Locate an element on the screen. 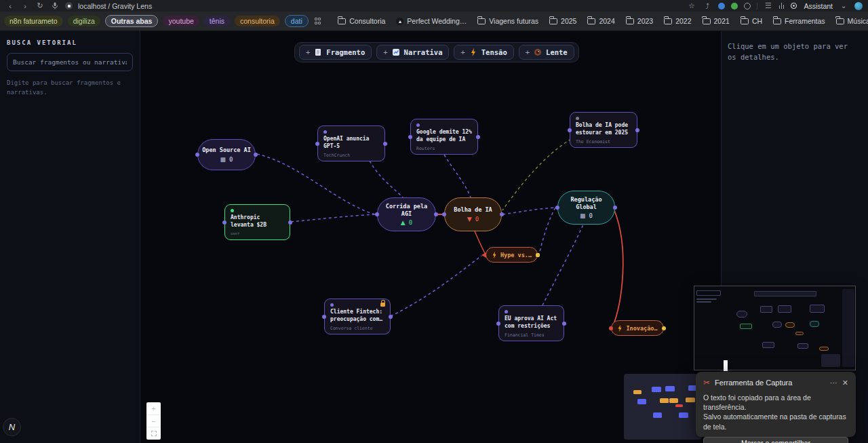 This screenshot has height=443, width=868. fragment-node-openai-gpt5: OpenAI anuncia GPT-5 TechCrunch is located at coordinates (351, 144).